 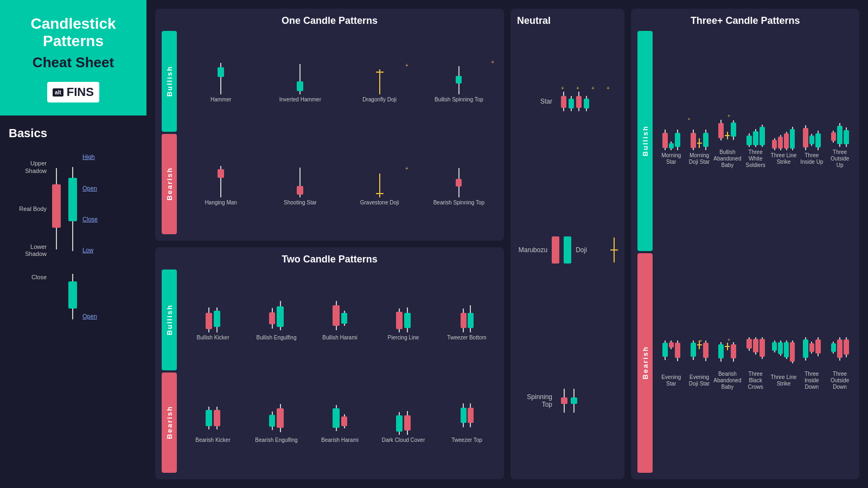 What do you see at coordinates (98, 219) in the screenshot?
I see `close-label-right: Close` at bounding box center [98, 219].